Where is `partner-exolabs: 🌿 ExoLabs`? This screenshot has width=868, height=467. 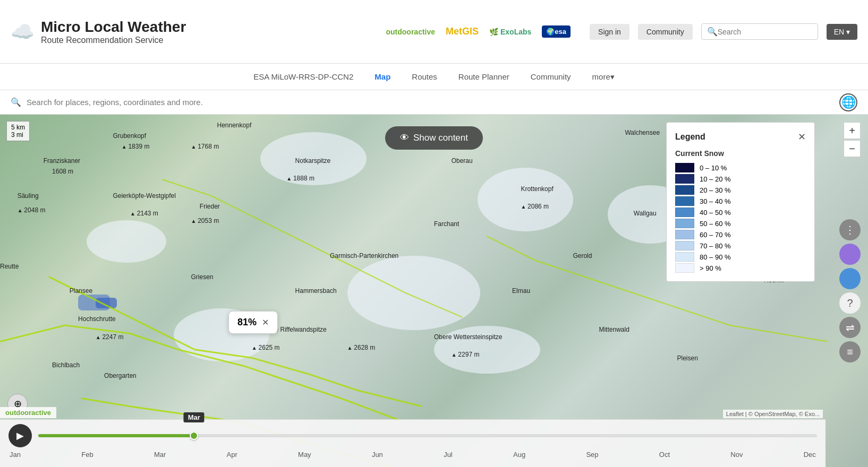 partner-exolabs: 🌿 ExoLabs is located at coordinates (510, 32).